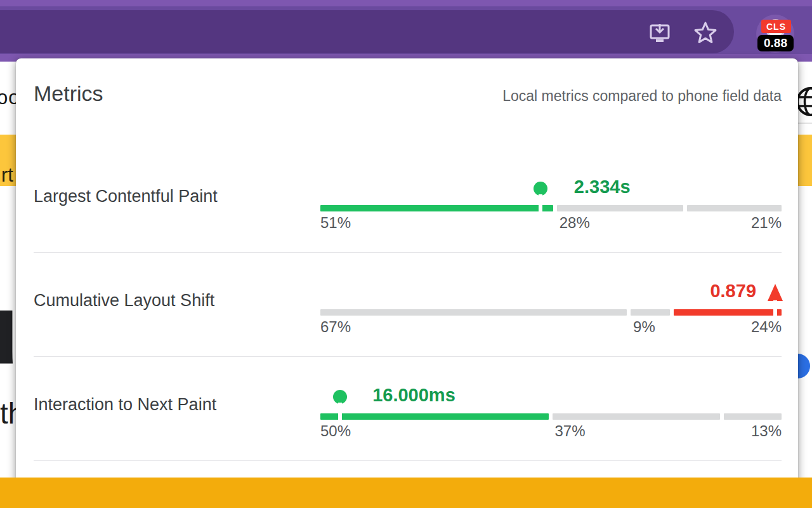  Describe the element at coordinates (406, 493) in the screenshot. I see `page-bottom-yellow-bar` at that location.